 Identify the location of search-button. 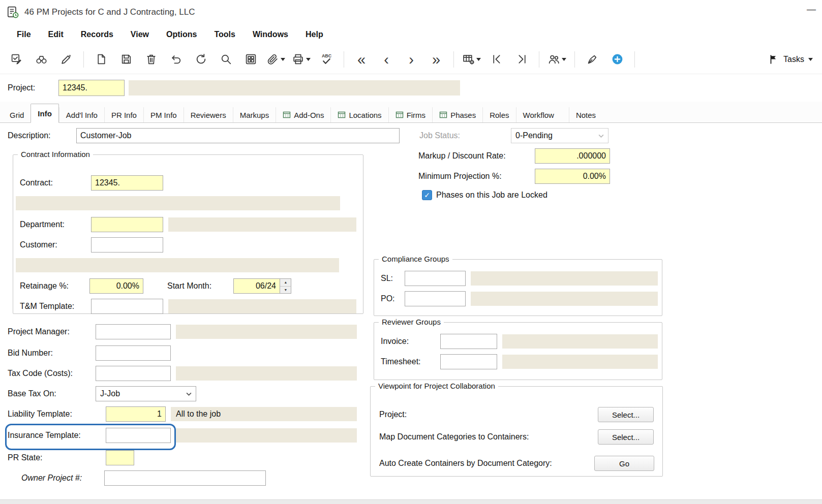
(226, 59).